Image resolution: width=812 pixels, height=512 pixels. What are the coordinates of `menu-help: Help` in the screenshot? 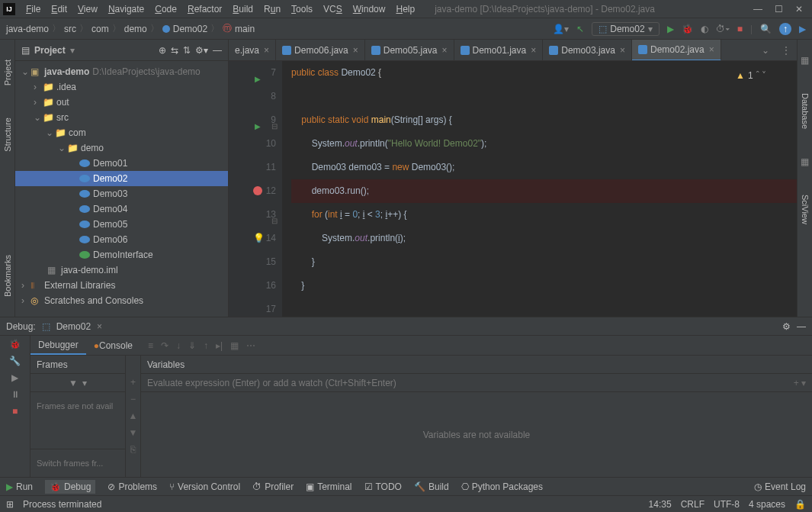 It's located at (406, 9).